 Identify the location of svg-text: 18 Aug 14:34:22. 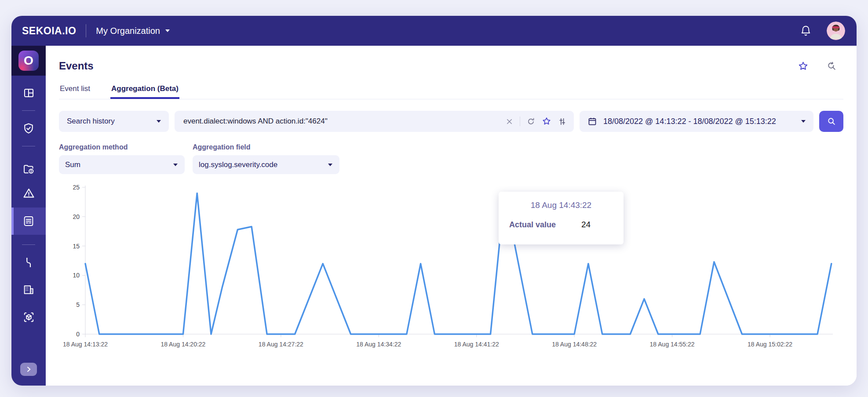
(379, 344).